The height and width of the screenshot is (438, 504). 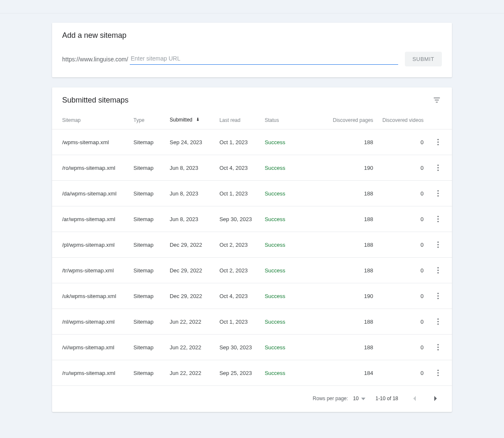 What do you see at coordinates (194, 245) in the screenshot?
I see `cell-submitted: Dec 29, 2022` at bounding box center [194, 245].